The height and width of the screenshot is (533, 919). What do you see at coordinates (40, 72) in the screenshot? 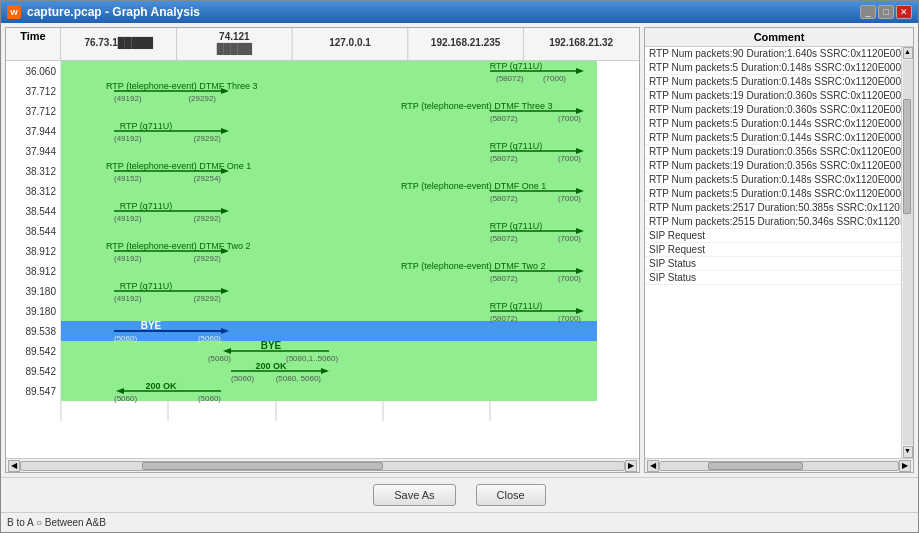
I see `svg-text: 36.060` at bounding box center [40, 72].